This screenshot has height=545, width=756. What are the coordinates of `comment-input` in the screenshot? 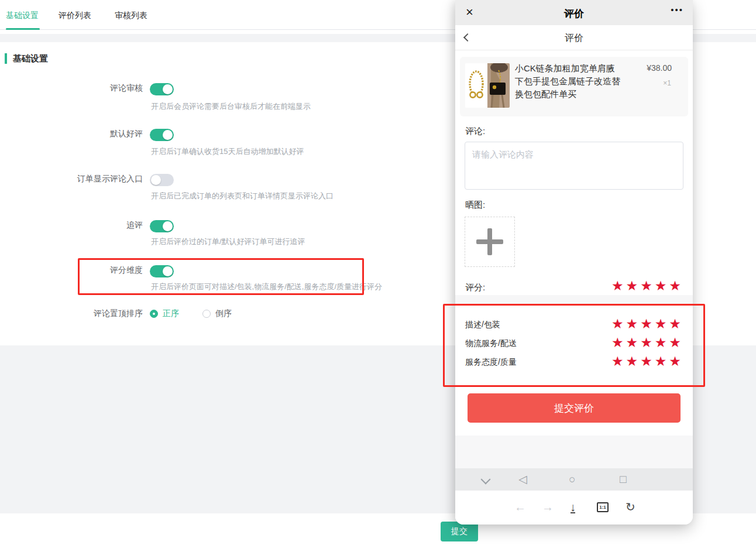 It's located at (574, 166).